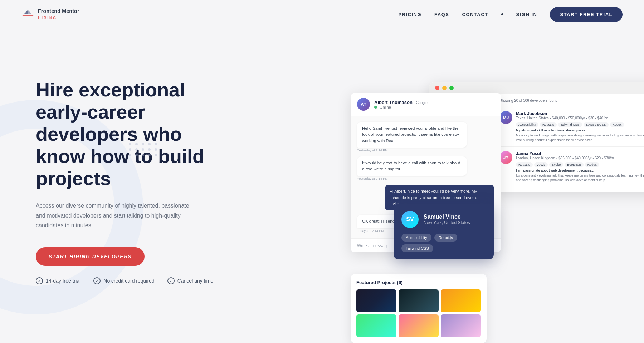 The image size is (644, 343). I want to click on talent-main: Showing 20 of 306 developers found MJ Ma…, so click(569, 143).